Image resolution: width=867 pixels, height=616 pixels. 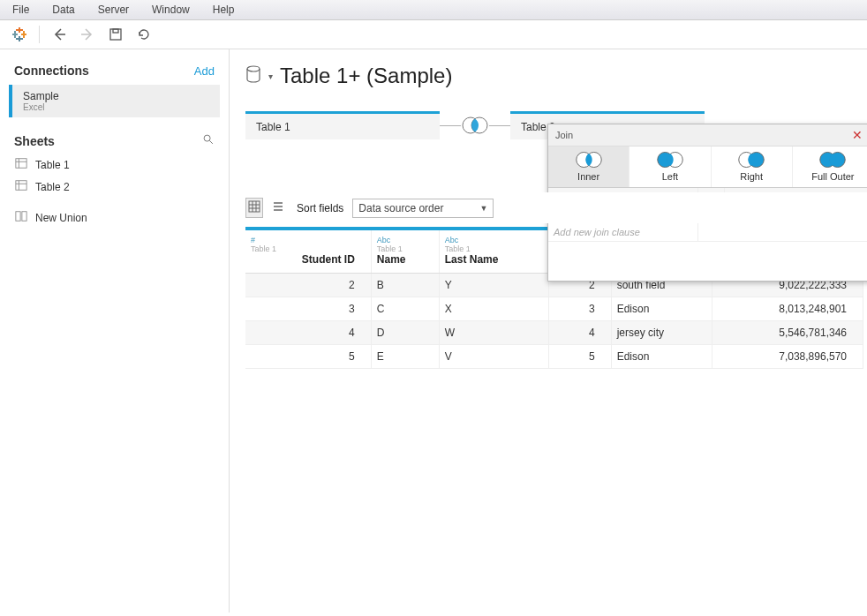 I want to click on col-name: Student ID, so click(x=308, y=263).